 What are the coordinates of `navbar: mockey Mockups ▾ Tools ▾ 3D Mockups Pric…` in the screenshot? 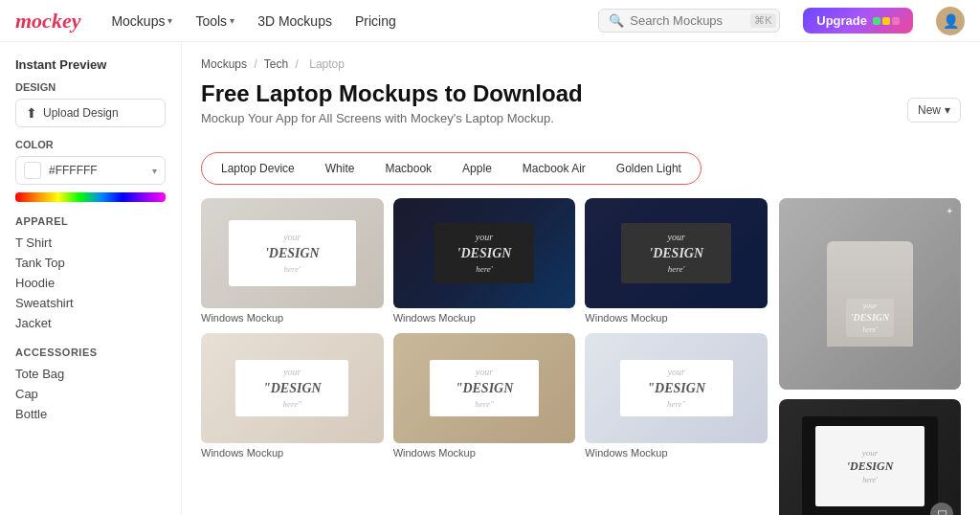 It's located at (490, 21).